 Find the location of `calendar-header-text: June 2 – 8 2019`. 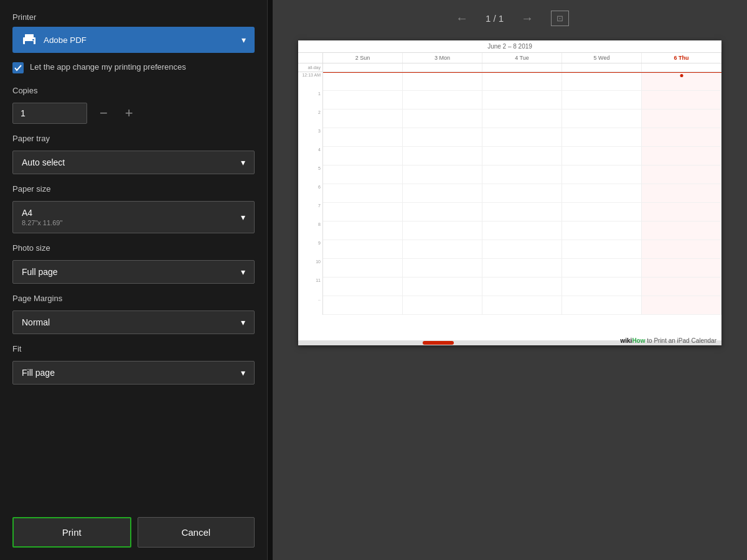

calendar-header-text: June 2 – 8 2019 is located at coordinates (510, 46).